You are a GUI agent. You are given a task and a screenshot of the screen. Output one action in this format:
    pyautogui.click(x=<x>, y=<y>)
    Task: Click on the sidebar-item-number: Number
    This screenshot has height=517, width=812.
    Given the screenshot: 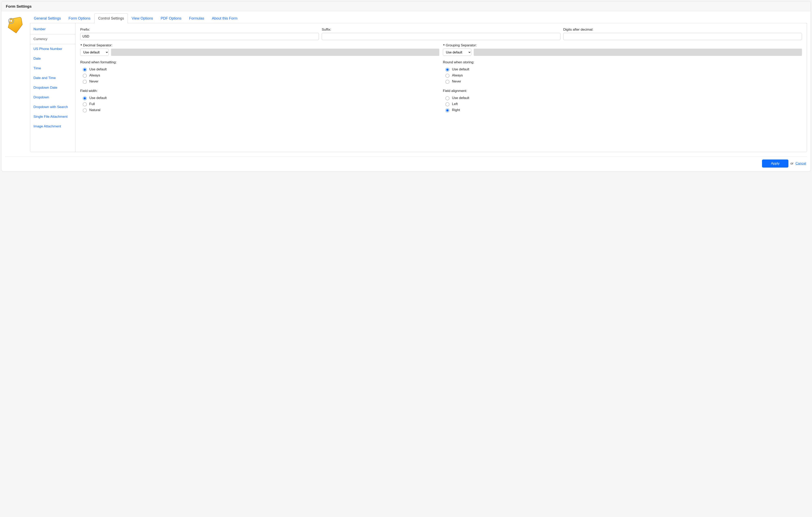 What is the action you would take?
    pyautogui.click(x=53, y=29)
    